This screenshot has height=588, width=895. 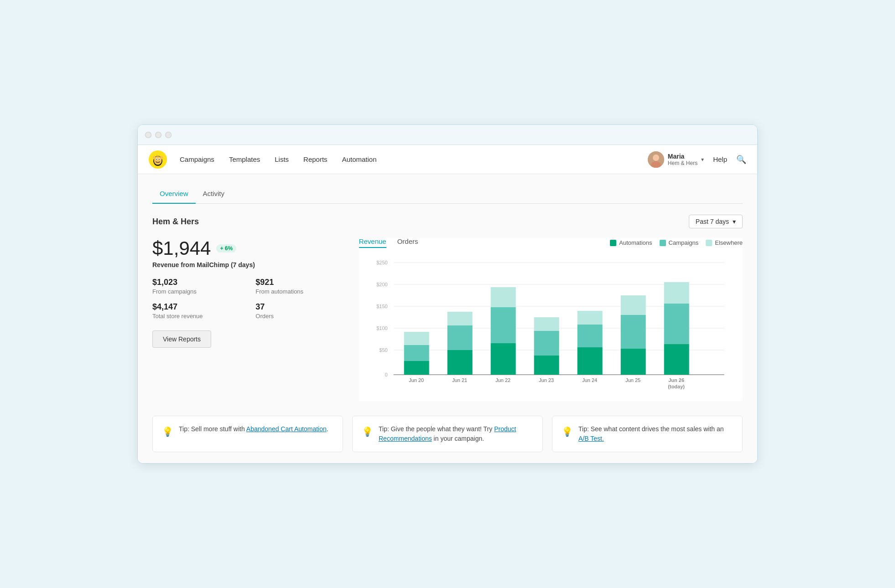 What do you see at coordinates (676, 160) in the screenshot?
I see `user-menu: Maria Hem & Hers ▾` at bounding box center [676, 160].